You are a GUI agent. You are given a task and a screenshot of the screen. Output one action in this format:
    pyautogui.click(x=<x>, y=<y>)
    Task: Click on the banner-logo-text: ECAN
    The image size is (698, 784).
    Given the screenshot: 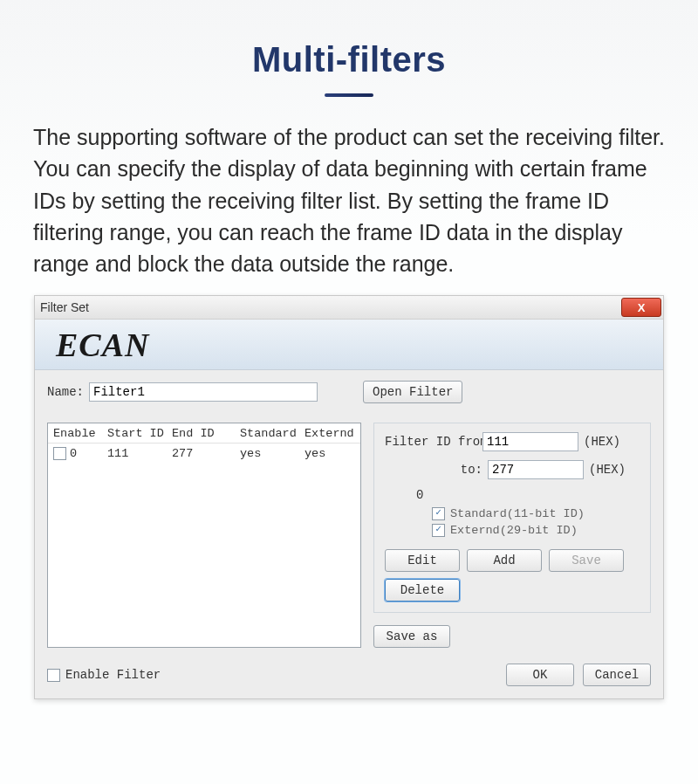 What is the action you would take?
    pyautogui.click(x=103, y=345)
    